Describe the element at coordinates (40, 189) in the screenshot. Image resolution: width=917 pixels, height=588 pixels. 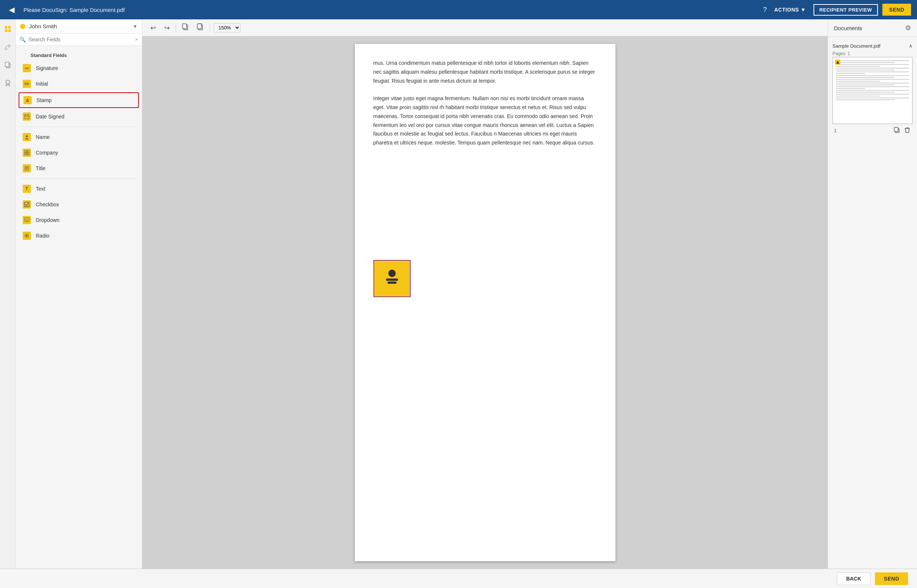
I see `field-label-text: Text` at that location.